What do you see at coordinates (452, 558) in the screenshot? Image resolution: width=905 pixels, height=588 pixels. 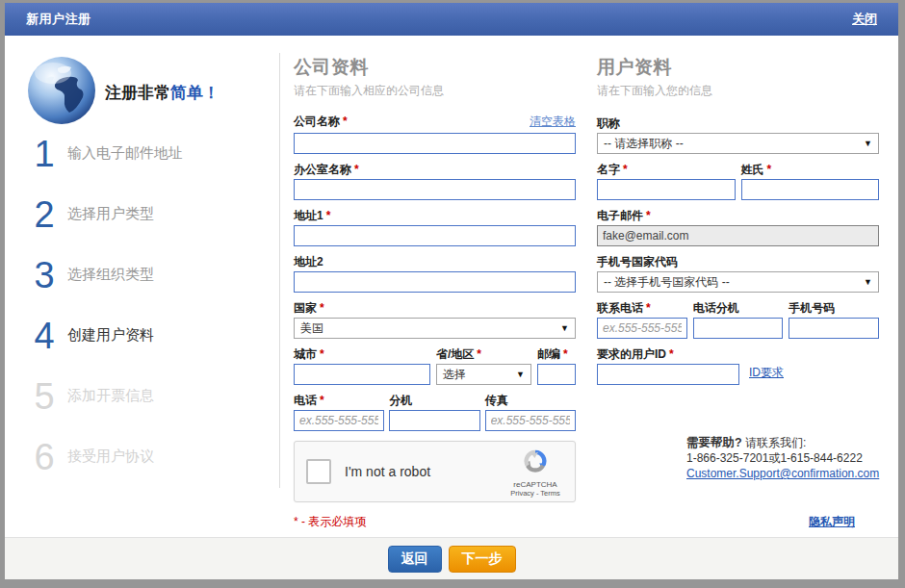 I see `footer-button-bar: 返回 下一步` at bounding box center [452, 558].